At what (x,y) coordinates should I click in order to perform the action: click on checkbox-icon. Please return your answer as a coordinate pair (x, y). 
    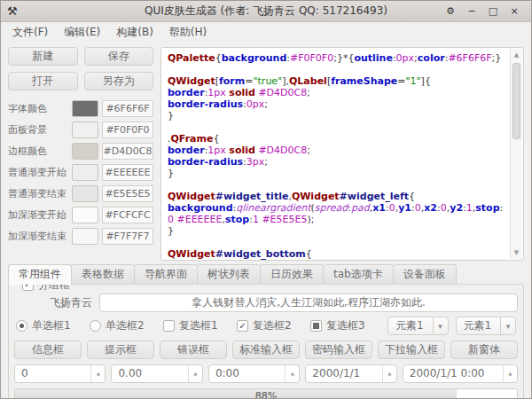
    Looking at the image, I should click on (316, 326).